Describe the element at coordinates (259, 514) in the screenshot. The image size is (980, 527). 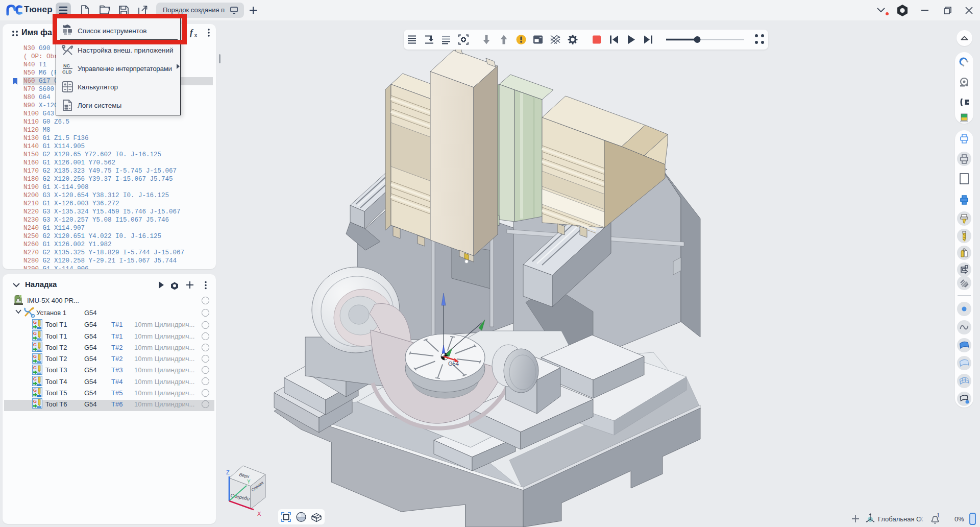
I see `svg-text: X` at that location.